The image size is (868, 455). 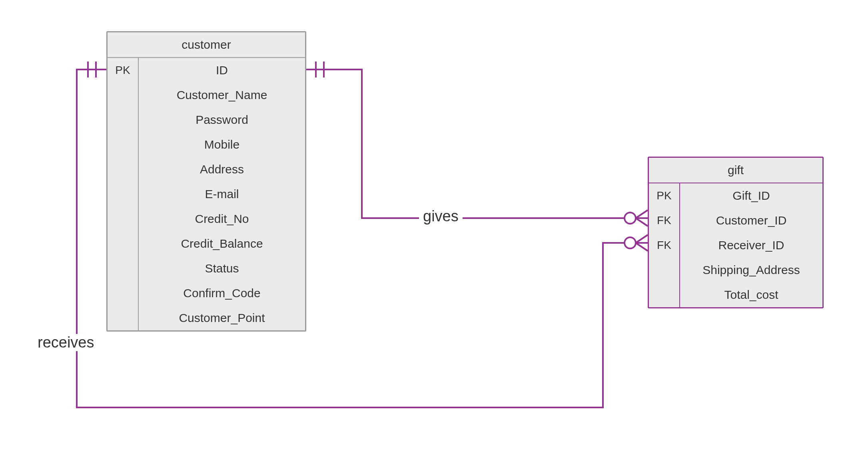 I want to click on attr-cell: Shipping_Address, so click(x=751, y=270).